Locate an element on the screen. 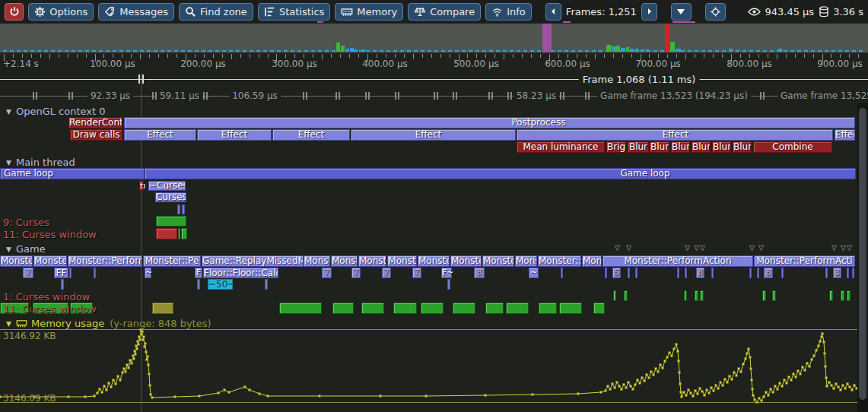  zone-mons: Mons is located at coordinates (592, 261).